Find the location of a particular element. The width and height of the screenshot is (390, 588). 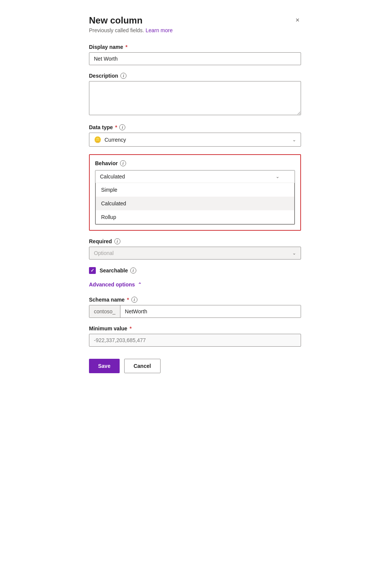

required-star-datatype: * is located at coordinates (116, 127).